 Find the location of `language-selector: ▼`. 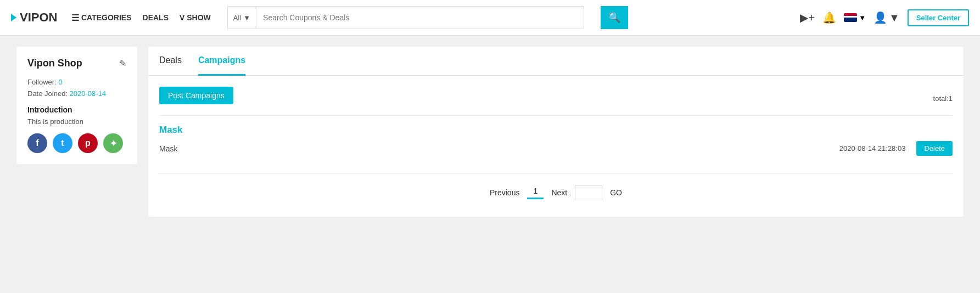

language-selector: ▼ is located at coordinates (855, 18).